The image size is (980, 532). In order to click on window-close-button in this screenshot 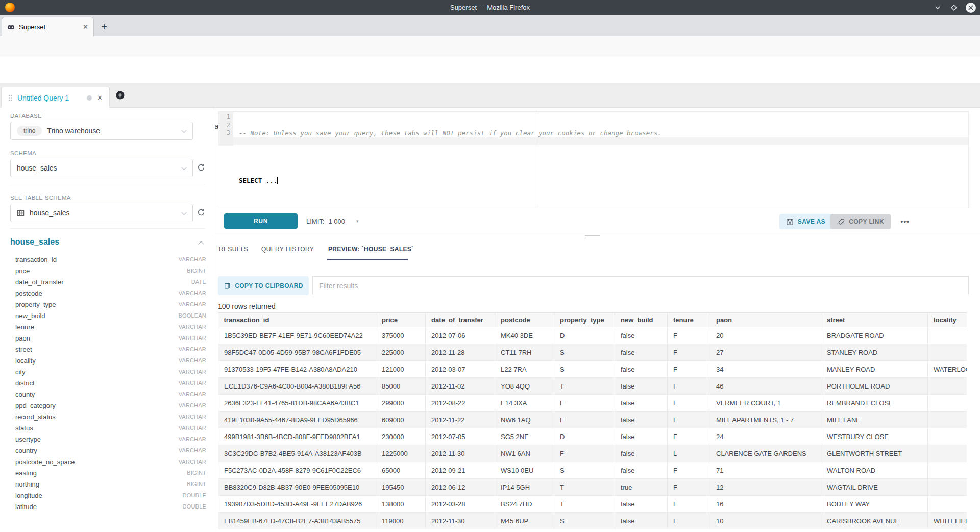, I will do `click(971, 8)`.